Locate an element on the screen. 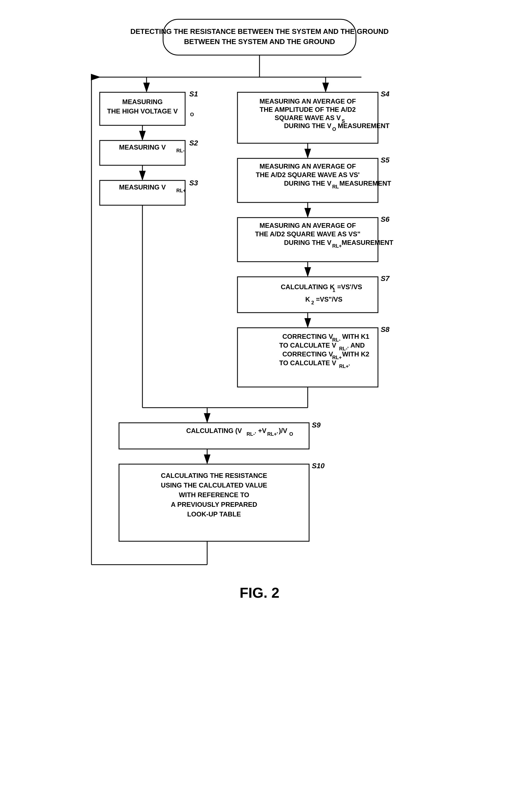  s4-t4b: MEASUREMENT is located at coordinates (364, 126).